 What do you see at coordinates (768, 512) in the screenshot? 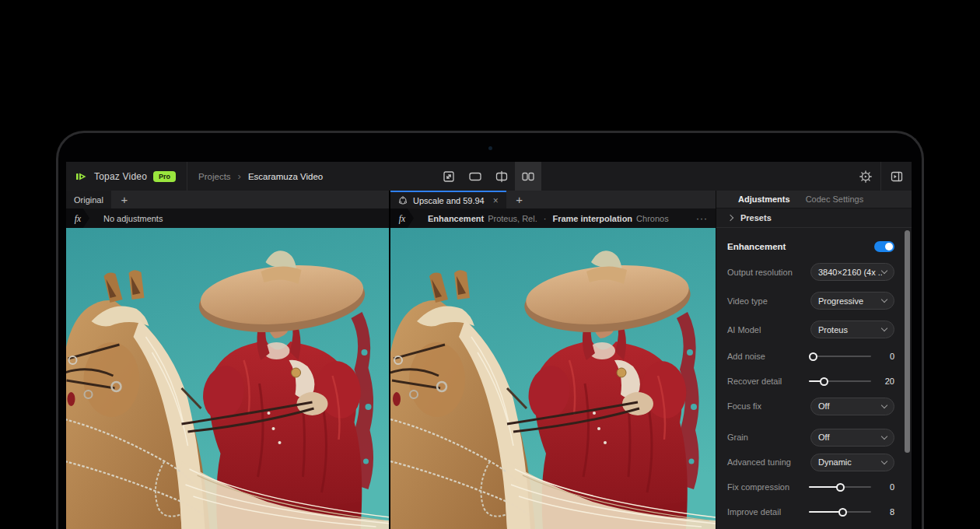
I see `control-label-improve-detail: Improve detail` at bounding box center [768, 512].